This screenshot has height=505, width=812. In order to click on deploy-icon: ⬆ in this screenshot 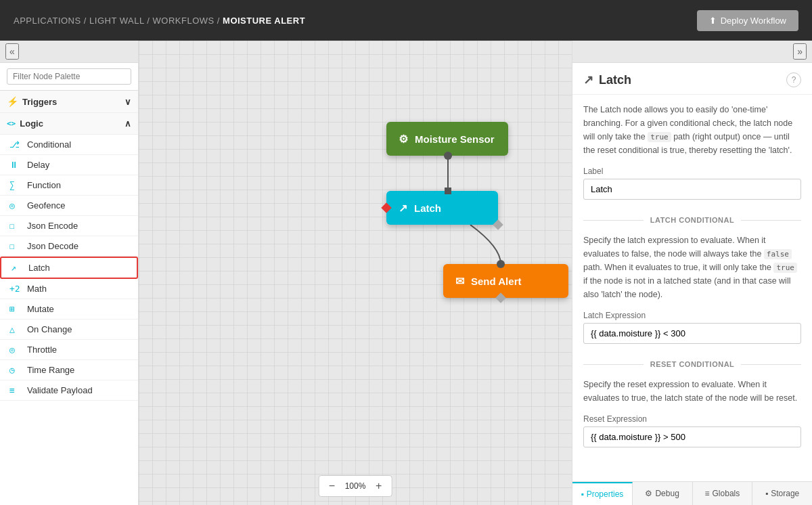, I will do `click(713, 20)`.